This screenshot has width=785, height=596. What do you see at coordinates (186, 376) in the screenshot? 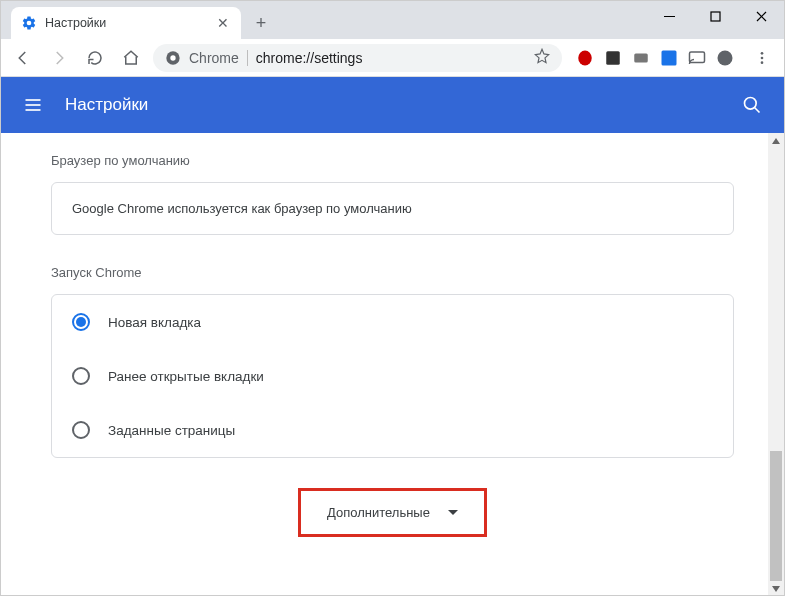
I see `radio-label: Ранее открытые вкладки` at bounding box center [186, 376].